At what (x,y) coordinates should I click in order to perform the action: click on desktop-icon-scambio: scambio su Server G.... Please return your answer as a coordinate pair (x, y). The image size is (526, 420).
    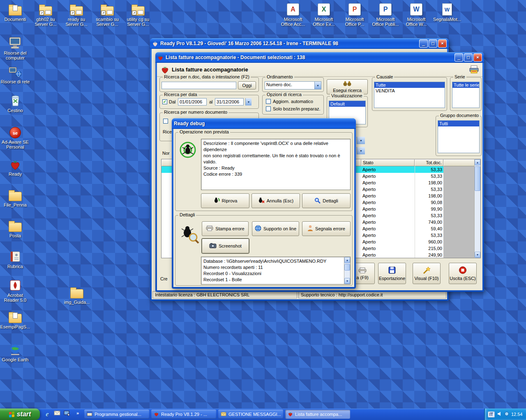
    Looking at the image, I should click on (107, 14).